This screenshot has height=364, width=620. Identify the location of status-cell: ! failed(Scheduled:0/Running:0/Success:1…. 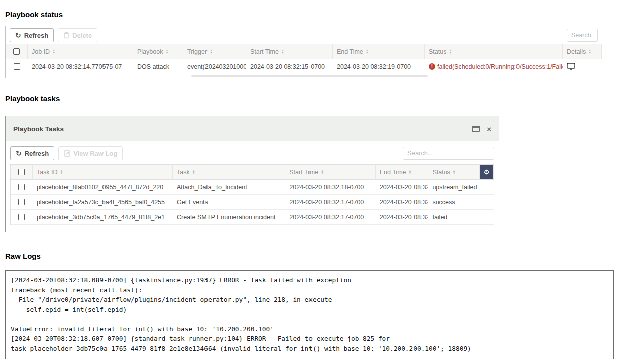
(493, 66).